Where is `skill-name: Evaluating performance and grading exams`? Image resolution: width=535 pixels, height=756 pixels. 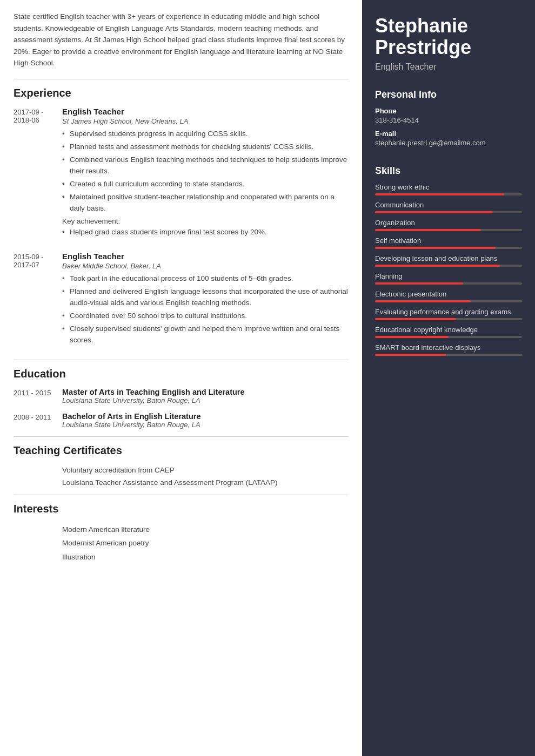 skill-name: Evaluating performance and grading exams is located at coordinates (449, 312).